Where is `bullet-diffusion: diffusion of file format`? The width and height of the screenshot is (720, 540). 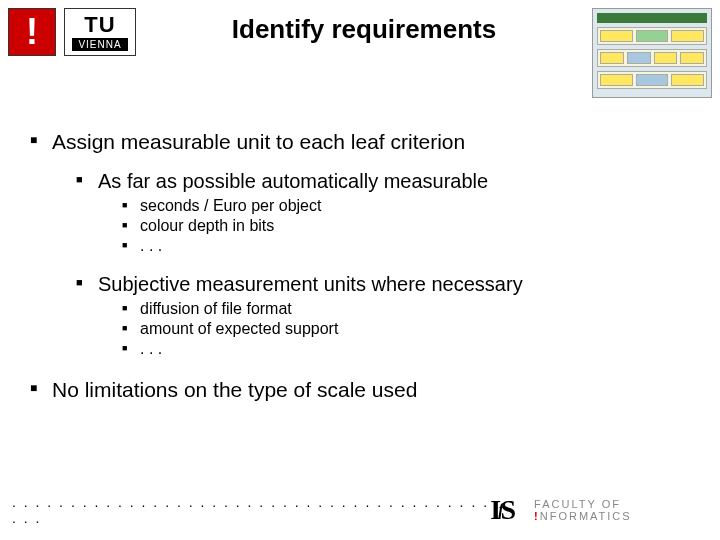
bullet-diffusion: diffusion of file format is located at coordinates (406, 309).